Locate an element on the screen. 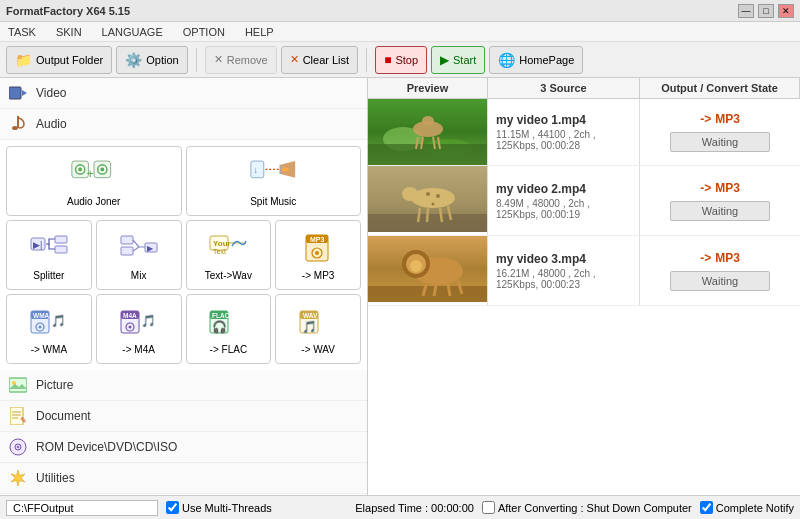 This screenshot has height=519, width=800. maximize-button: □ is located at coordinates (766, 11).